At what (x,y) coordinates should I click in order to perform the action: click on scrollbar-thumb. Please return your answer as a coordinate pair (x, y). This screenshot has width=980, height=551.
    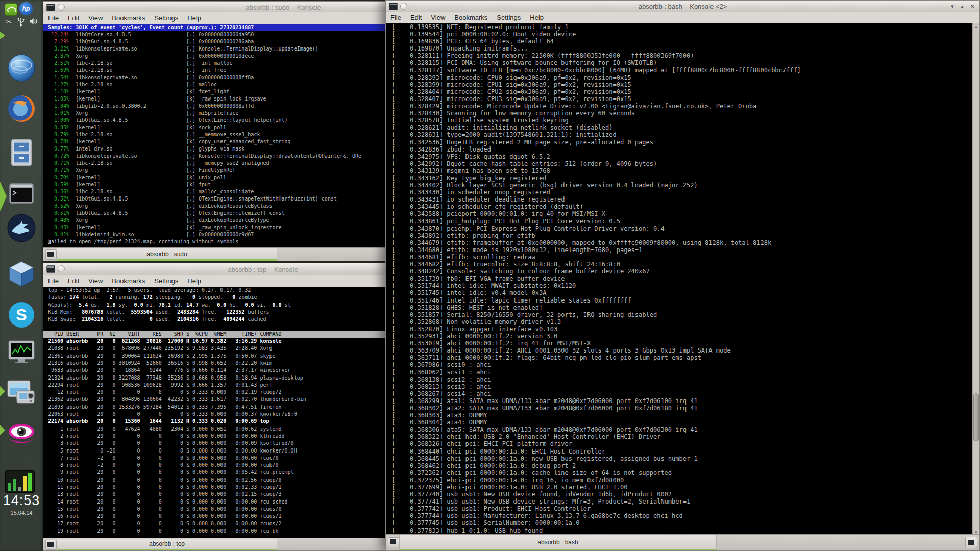
    Looking at the image, I should click on (976, 417).